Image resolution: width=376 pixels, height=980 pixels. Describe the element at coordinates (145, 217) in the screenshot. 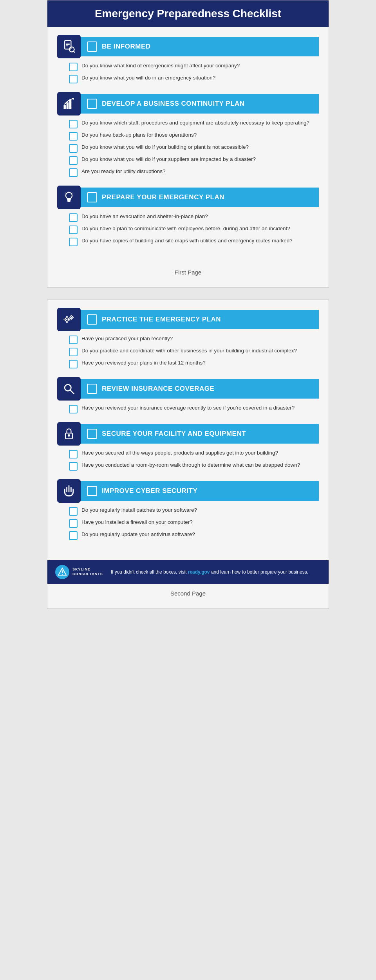

I see `item-text: Do you have an evacuation and shelter-in…` at that location.